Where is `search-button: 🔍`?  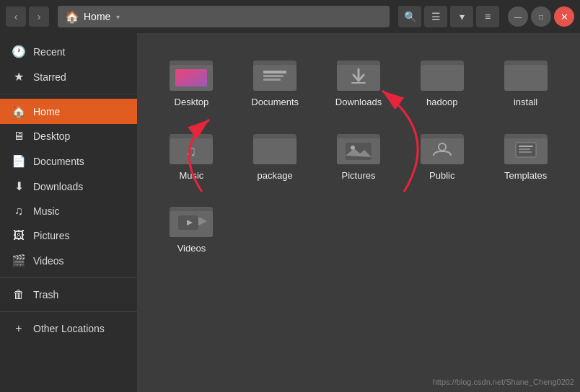 search-button: 🔍 is located at coordinates (410, 17).